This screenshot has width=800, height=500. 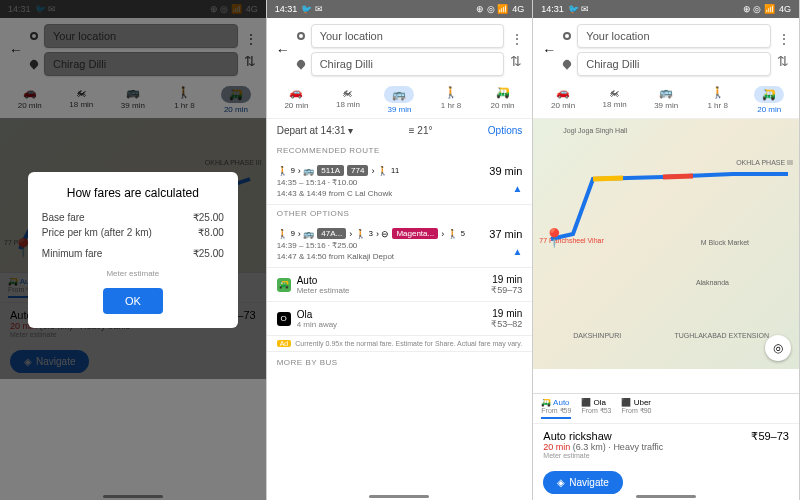 I want to click on route-recommended: 🚶9 › 🚌 511A 774 › 🚶11 14:35 – 15:14 · ₹1…, so click(x=400, y=182).